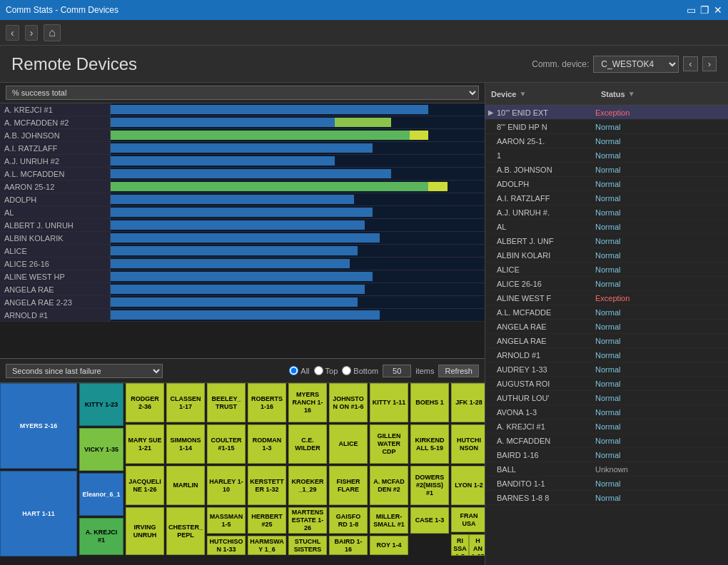 Image resolution: width=728 pixels, height=565 pixels. I want to click on device-list-item: A.J. UNRUH #.Normal, so click(607, 213).